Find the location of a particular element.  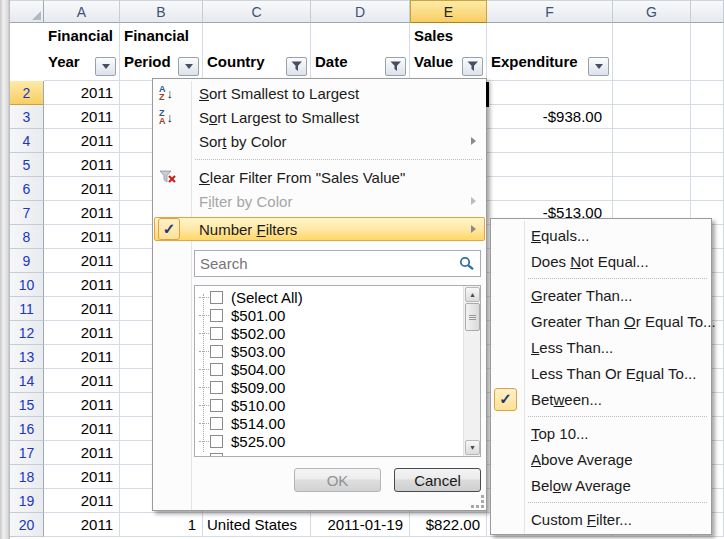

row-header-2: 2 is located at coordinates (27, 93).